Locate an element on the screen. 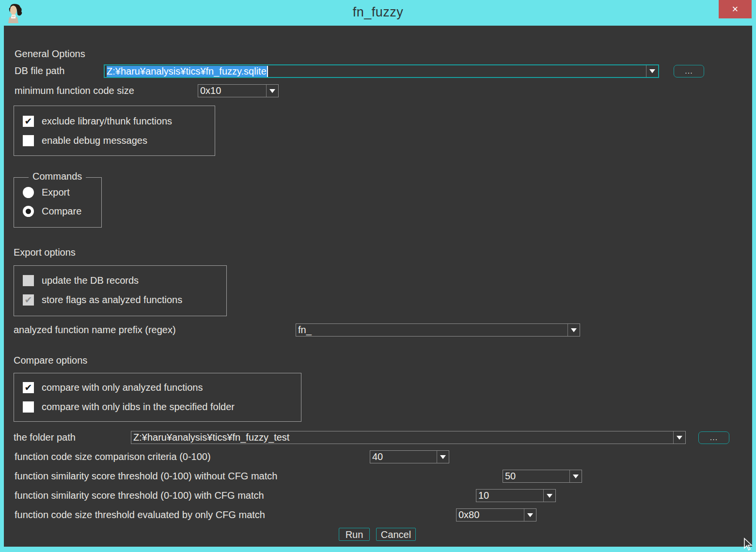 The image size is (756, 552). run-button: Run is located at coordinates (354, 535).